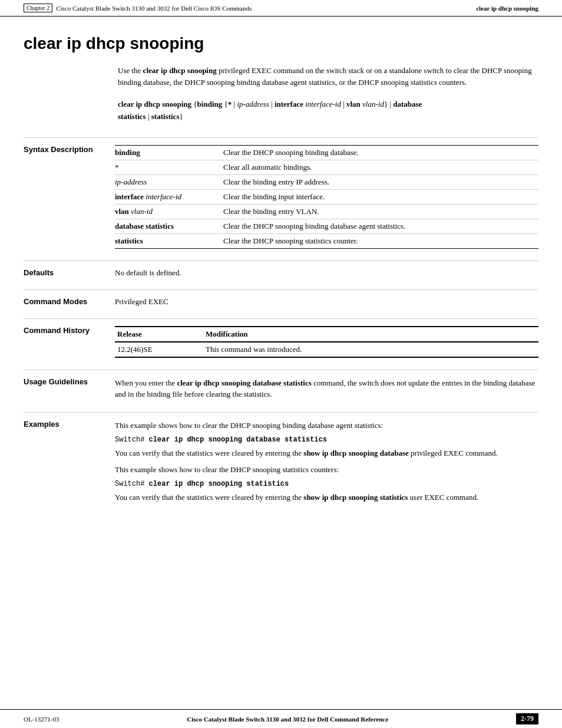 Image resolution: width=562 pixels, height=728 pixels. I want to click on defaults-text: No default is defined., so click(148, 272).